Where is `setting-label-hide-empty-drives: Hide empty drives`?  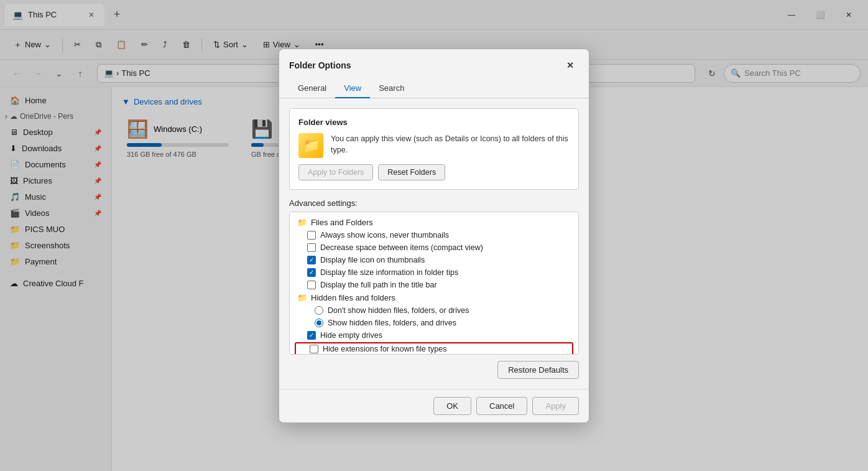 setting-label-hide-empty-drives: Hide empty drives is located at coordinates (351, 335).